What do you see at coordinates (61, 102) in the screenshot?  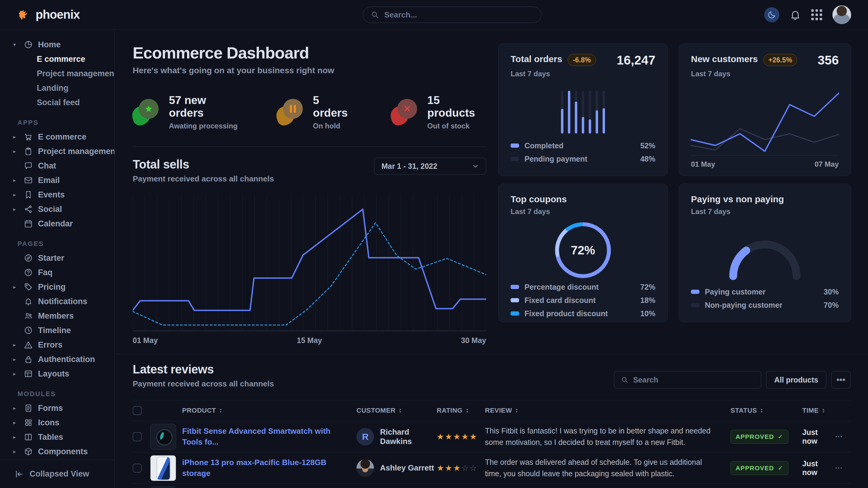 I see `sidebar-subitem-social-feed: Social feed` at bounding box center [61, 102].